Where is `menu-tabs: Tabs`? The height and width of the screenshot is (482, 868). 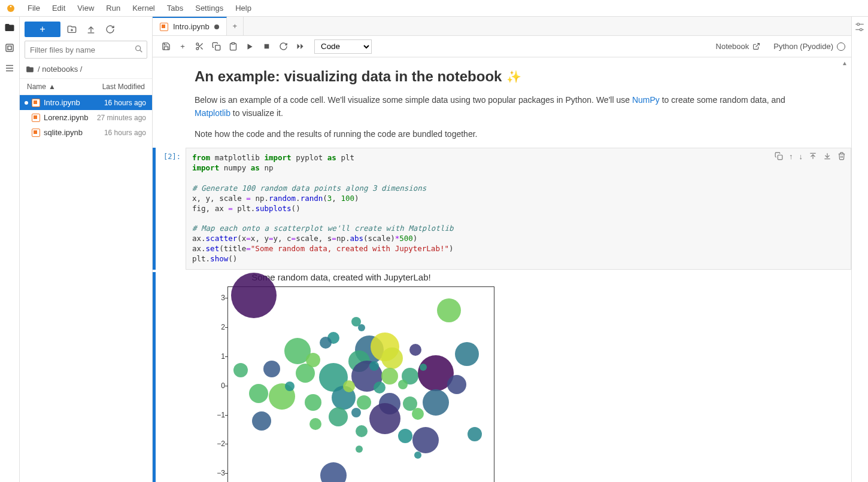 menu-tabs: Tabs is located at coordinates (175, 8).